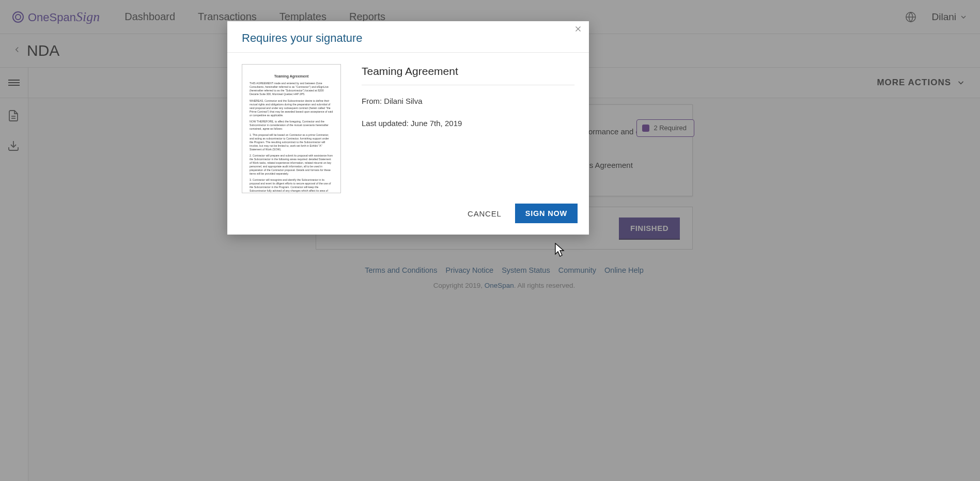 The width and height of the screenshot is (980, 481). What do you see at coordinates (408, 37) in the screenshot?
I see `modal-header: Requires your signature` at bounding box center [408, 37].